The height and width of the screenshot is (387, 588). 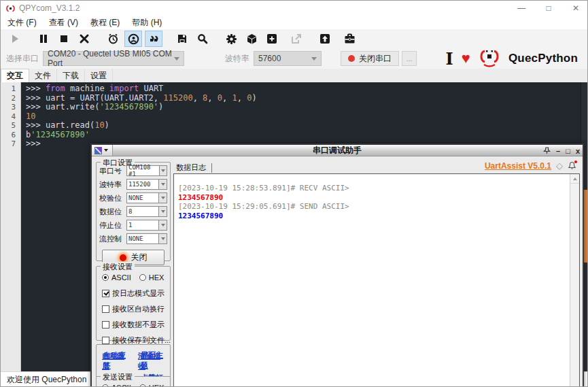 What do you see at coordinates (288, 58) in the screenshot?
I see `baud-select: 57600` at bounding box center [288, 58].